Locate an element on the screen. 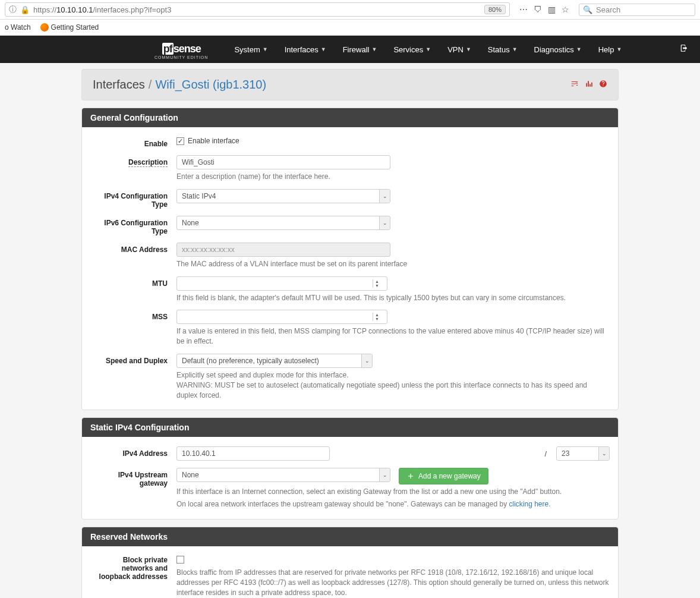 The height and width of the screenshot is (598, 700). plus-icon is located at coordinates (411, 476).